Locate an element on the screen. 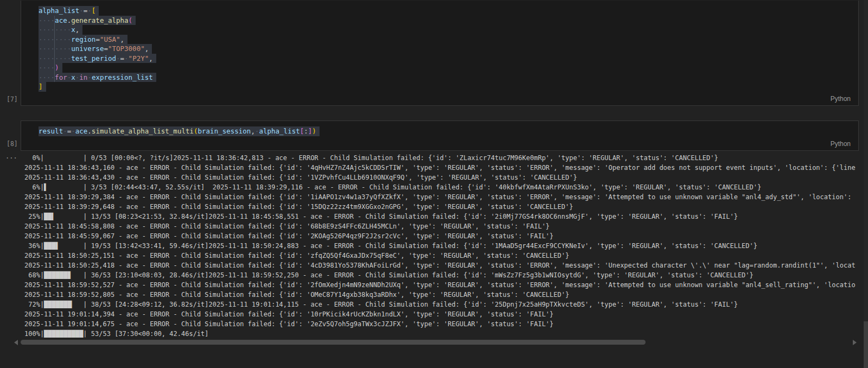 This screenshot has width=868, height=368. vertical-scrollbar-track is located at coordinates (866, 184).